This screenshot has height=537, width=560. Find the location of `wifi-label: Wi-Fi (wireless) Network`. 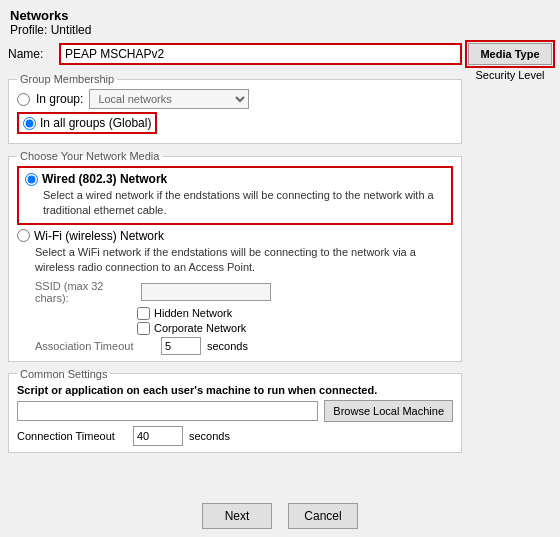

wifi-label: Wi-Fi (wireless) Network is located at coordinates (99, 236).